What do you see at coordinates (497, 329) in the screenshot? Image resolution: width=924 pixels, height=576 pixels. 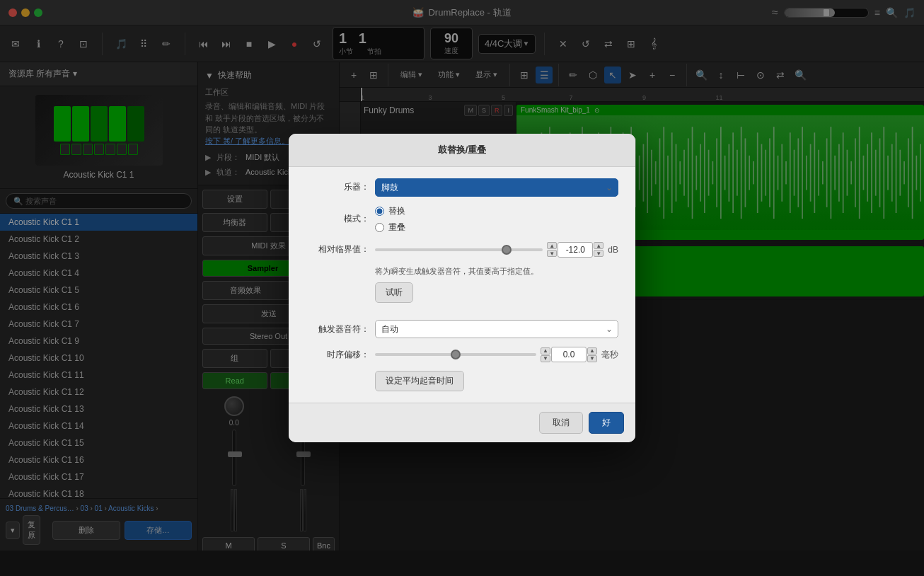 I see `trigger-note-select: 自动` at bounding box center [497, 329].